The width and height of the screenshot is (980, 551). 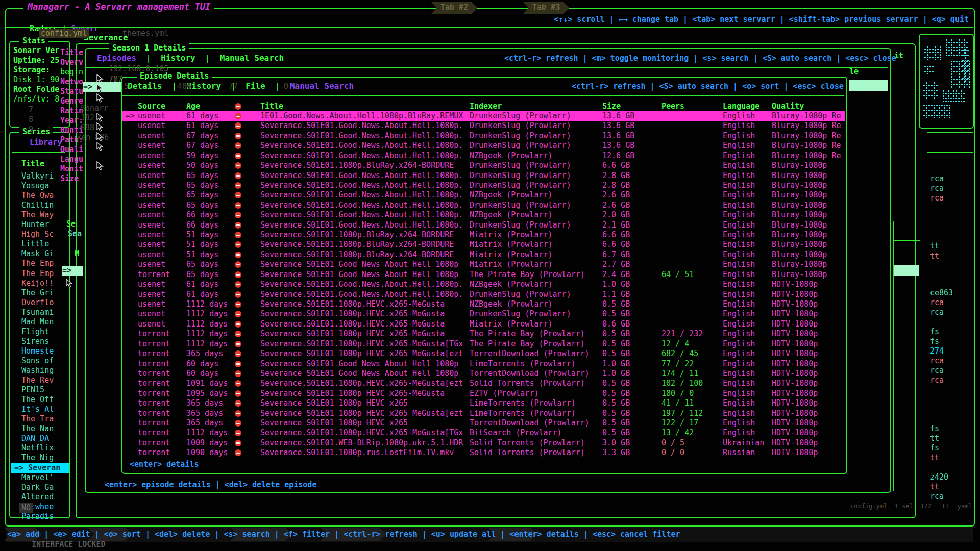 What do you see at coordinates (40, 215) in the screenshot?
I see `series-item: The Way` at bounding box center [40, 215].